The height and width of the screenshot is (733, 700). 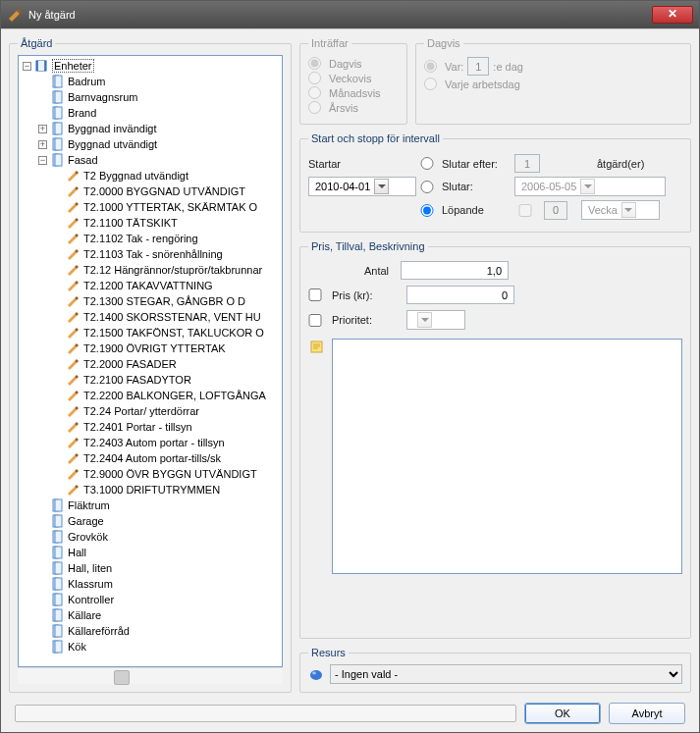 What do you see at coordinates (427, 163) in the screenshot?
I see `radio-slutar-efter` at bounding box center [427, 163].